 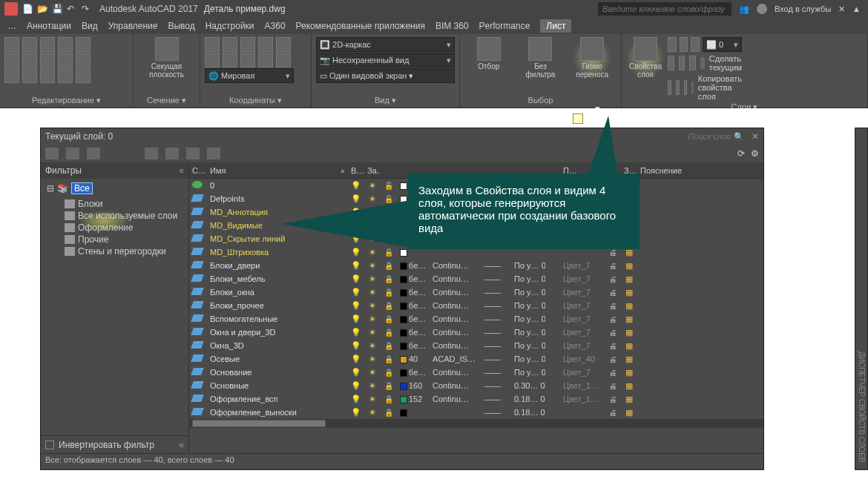 I want to click on layer-name: Defpoints, so click(x=227, y=199).